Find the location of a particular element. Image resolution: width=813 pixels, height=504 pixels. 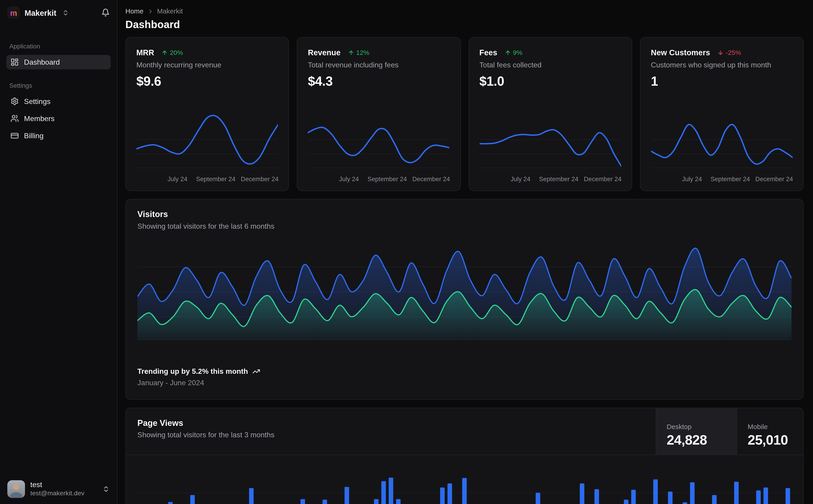

stat-card-fees: Fees 9% Total fees collected $1.0 July 2… is located at coordinates (550, 114).